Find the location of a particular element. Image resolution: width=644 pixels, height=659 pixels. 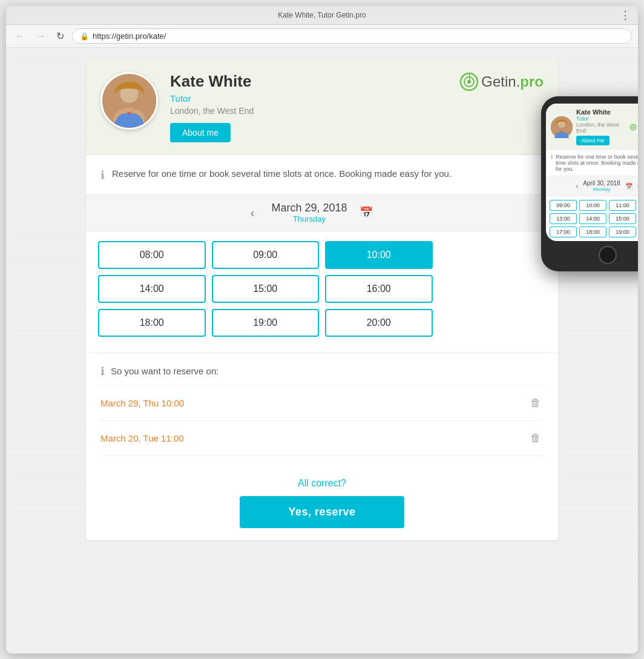

time-row-2: 14:00 15:00 16:00 17:00 is located at coordinates (322, 289).